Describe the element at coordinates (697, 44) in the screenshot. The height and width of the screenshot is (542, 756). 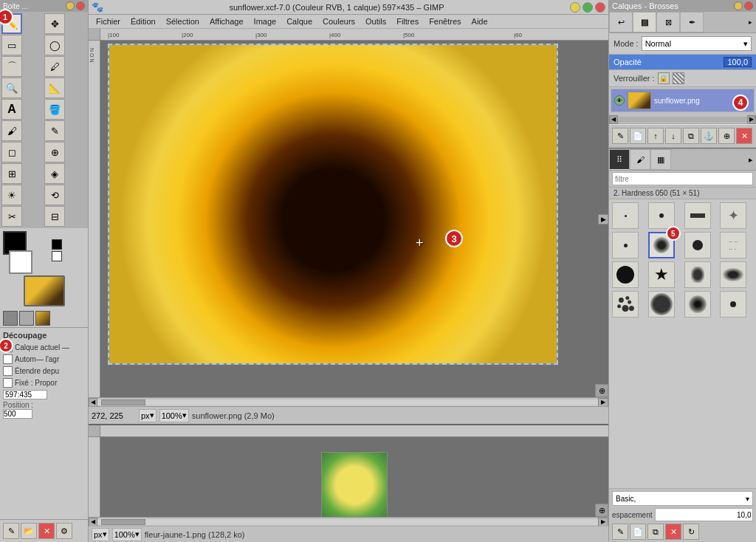
I see `mode-select: Normal ▾` at that location.